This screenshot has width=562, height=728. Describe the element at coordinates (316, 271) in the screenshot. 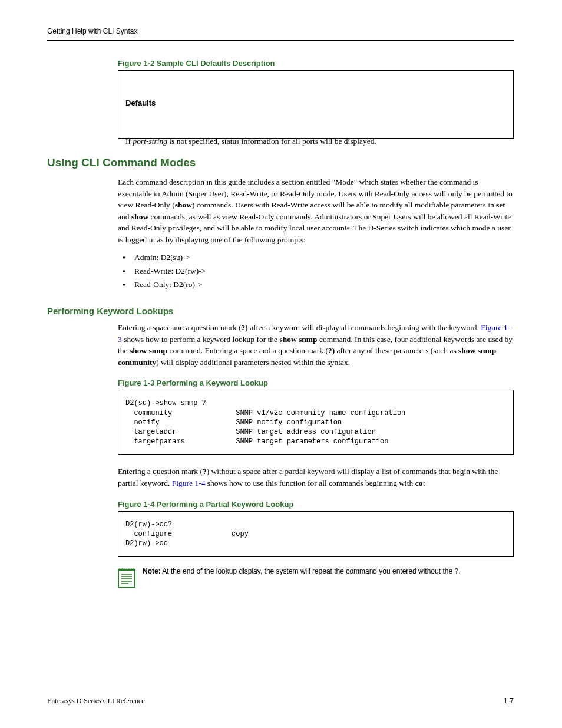

I see `modes-bullet-list: Admin: D2(su)-> Read-Write: D2(rw)-> Rea…` at that location.